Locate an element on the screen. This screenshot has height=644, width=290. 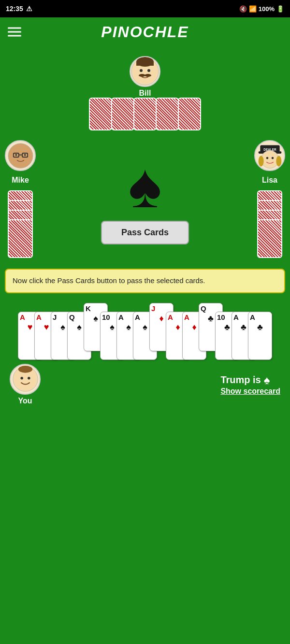
trump-label: Trump is is located at coordinates (241, 380).